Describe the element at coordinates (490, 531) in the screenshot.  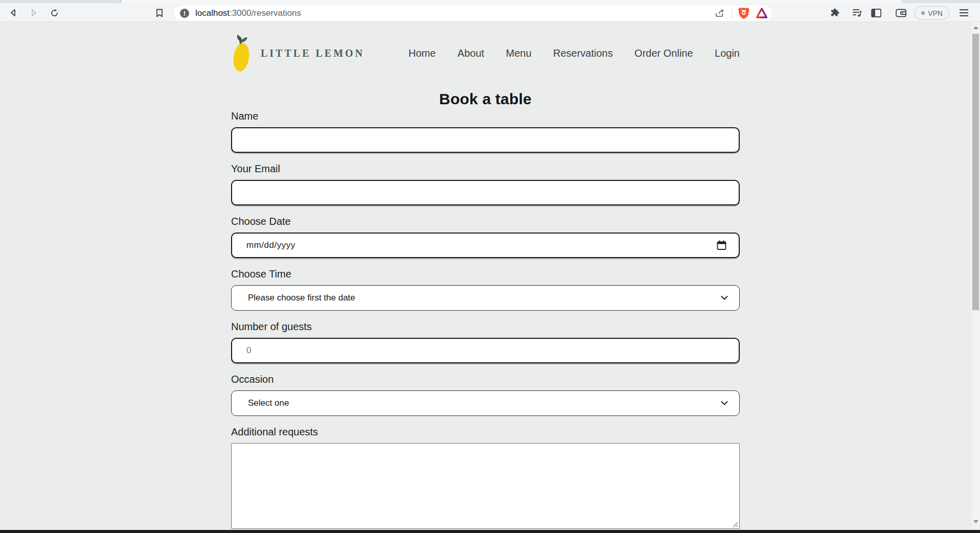
I see `window-bottom-edge` at that location.